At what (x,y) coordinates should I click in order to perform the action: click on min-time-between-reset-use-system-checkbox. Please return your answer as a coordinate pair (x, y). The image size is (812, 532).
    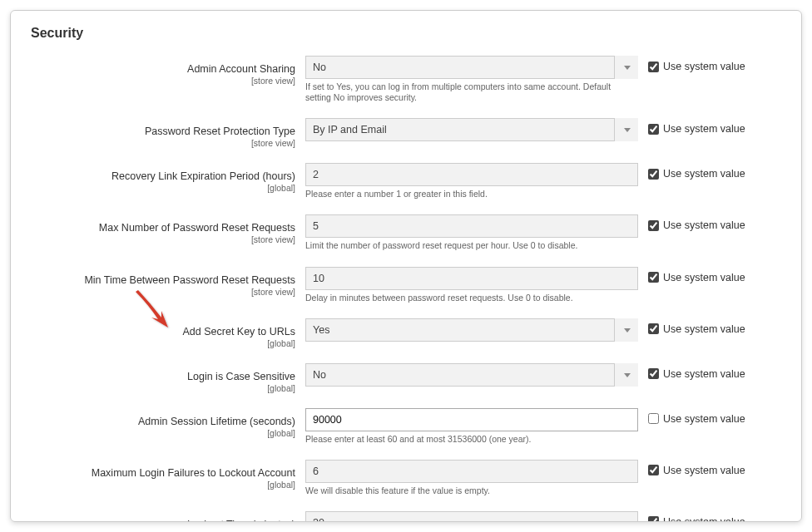
    Looking at the image, I should click on (654, 278).